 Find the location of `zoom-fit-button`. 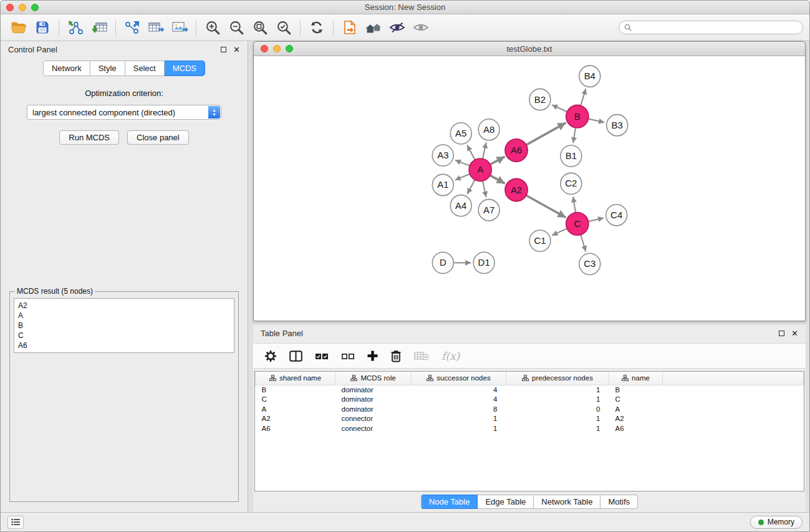

zoom-fit-button is located at coordinates (260, 27).